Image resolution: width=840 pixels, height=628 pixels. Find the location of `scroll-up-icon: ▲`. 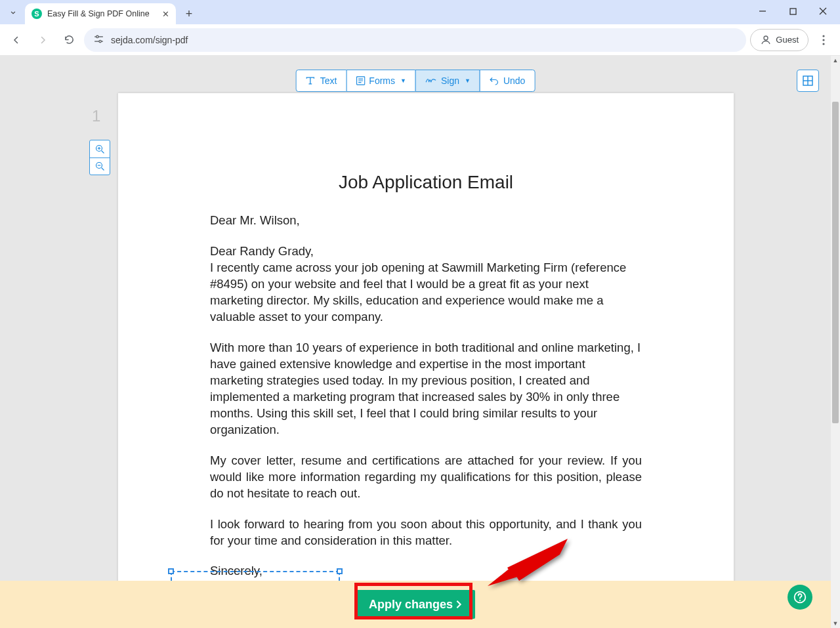

scroll-up-icon: ▲ is located at coordinates (835, 60).